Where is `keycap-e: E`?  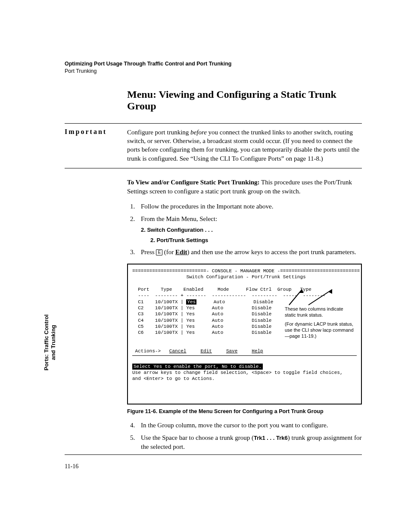 keycap-e: E is located at coordinates (159, 252).